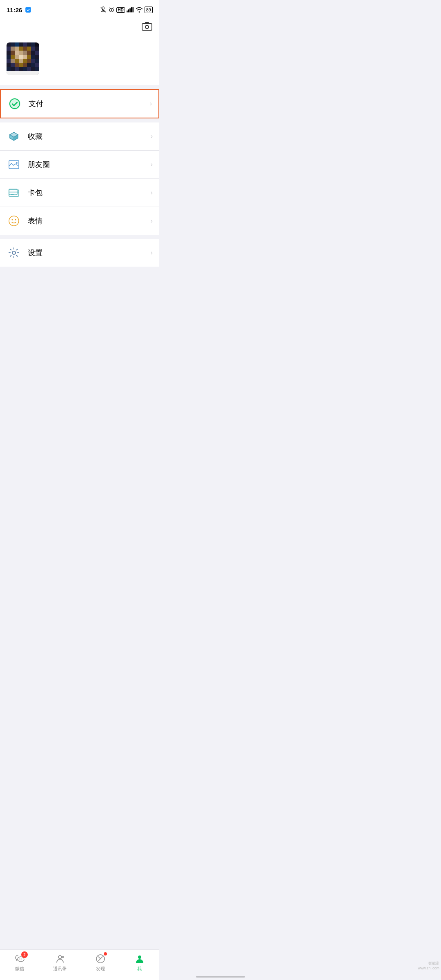  I want to click on camera-button, so click(147, 27).